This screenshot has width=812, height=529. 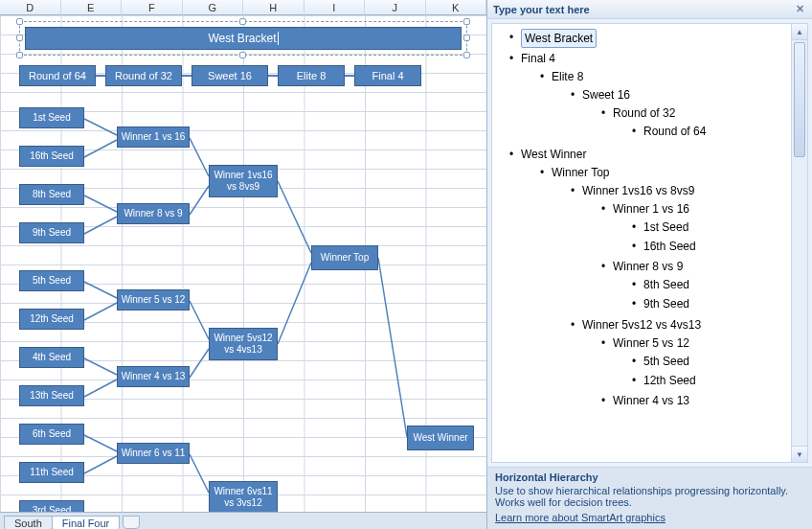 What do you see at coordinates (800, 100) in the screenshot?
I see `scroll-thumb` at bounding box center [800, 100].